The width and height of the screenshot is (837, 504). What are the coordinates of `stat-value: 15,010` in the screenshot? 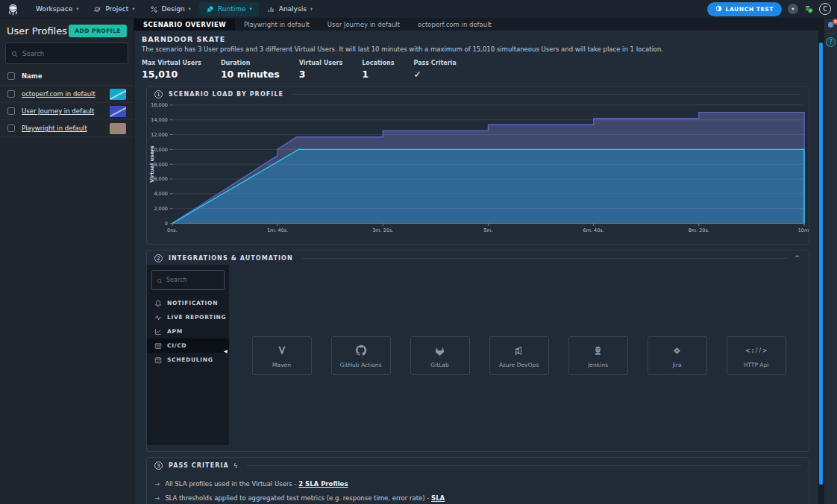 It's located at (172, 75).